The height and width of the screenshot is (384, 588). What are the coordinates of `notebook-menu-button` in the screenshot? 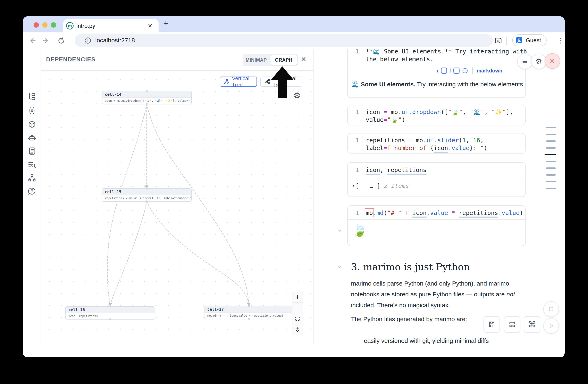 It's located at (525, 61).